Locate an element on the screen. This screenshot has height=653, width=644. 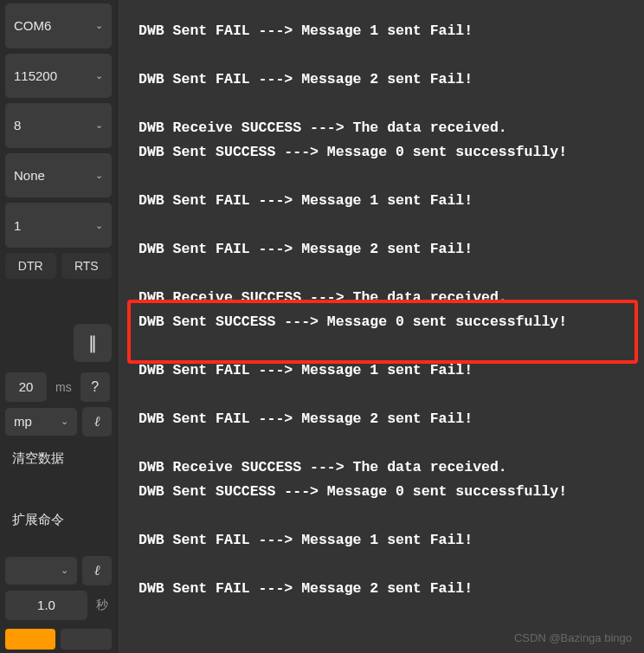
port-select: COM6 ⌄ is located at coordinates (59, 26).